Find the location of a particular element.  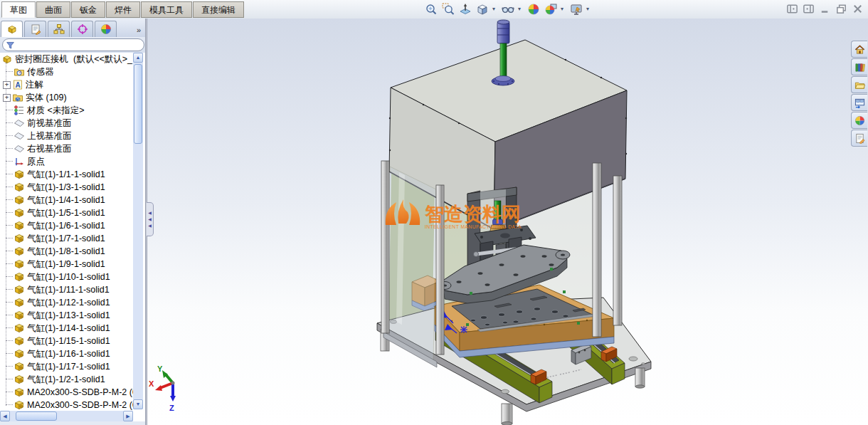

filter-input is located at coordinates (73, 45).